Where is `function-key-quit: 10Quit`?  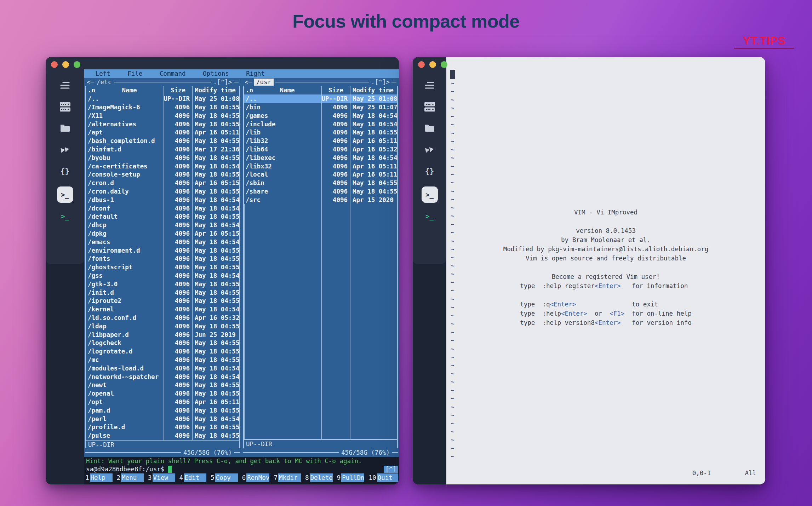 function-key-quit: 10Quit is located at coordinates (383, 478).